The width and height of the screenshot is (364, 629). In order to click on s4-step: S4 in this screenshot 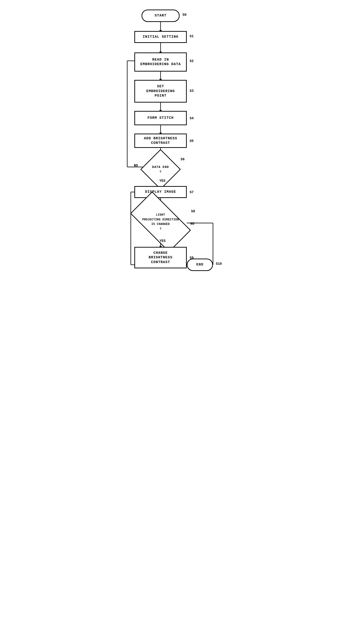, I will do `click(192, 118)`.